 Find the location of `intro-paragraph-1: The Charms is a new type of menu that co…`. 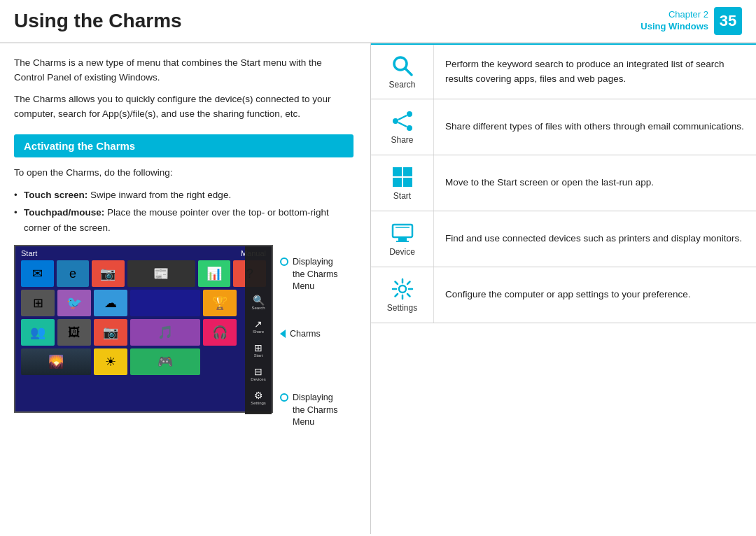

intro-paragraph-1: The Charms is a new type of menu that co… is located at coordinates (183, 71).